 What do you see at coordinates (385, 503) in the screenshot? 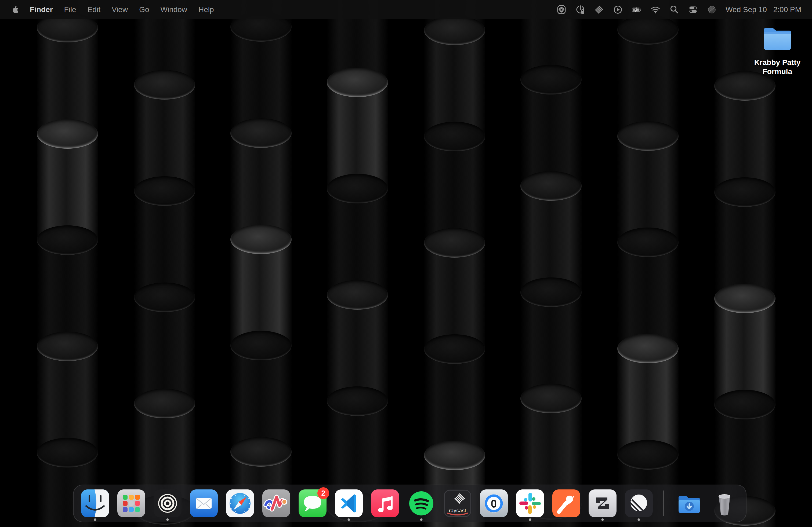
I see `apple-music-icon` at bounding box center [385, 503].